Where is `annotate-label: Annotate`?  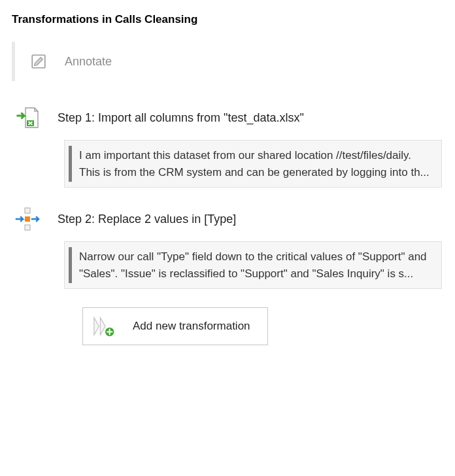 annotate-label: Annotate is located at coordinates (88, 61).